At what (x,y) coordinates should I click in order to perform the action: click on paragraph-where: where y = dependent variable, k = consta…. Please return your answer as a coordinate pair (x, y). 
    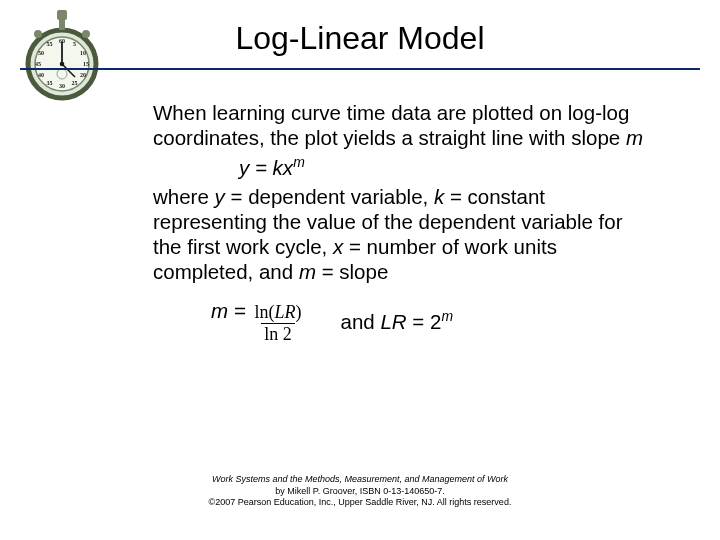
    Looking at the image, I should click on (403, 234).